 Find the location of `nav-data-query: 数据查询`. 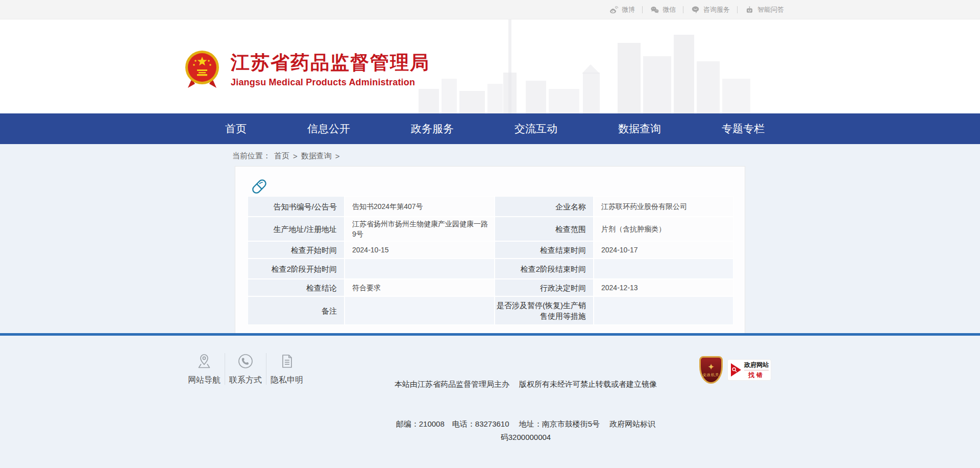

nav-data-query: 数据查询 is located at coordinates (640, 129).